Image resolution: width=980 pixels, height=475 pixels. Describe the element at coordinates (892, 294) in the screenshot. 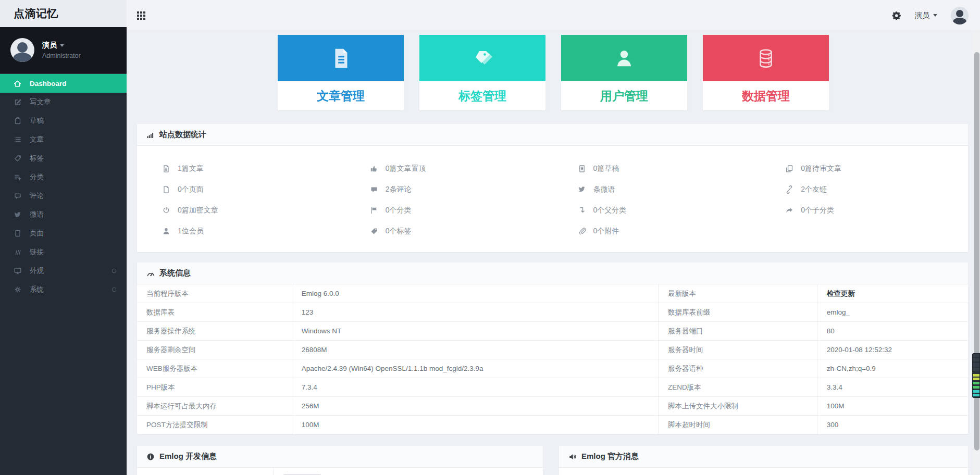

I see `check-update-link: 检查更新` at that location.